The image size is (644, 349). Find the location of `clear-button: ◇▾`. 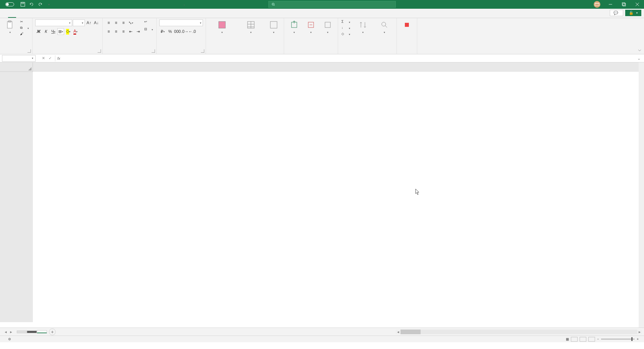

clear-button: ◇▾ is located at coordinates (346, 34).